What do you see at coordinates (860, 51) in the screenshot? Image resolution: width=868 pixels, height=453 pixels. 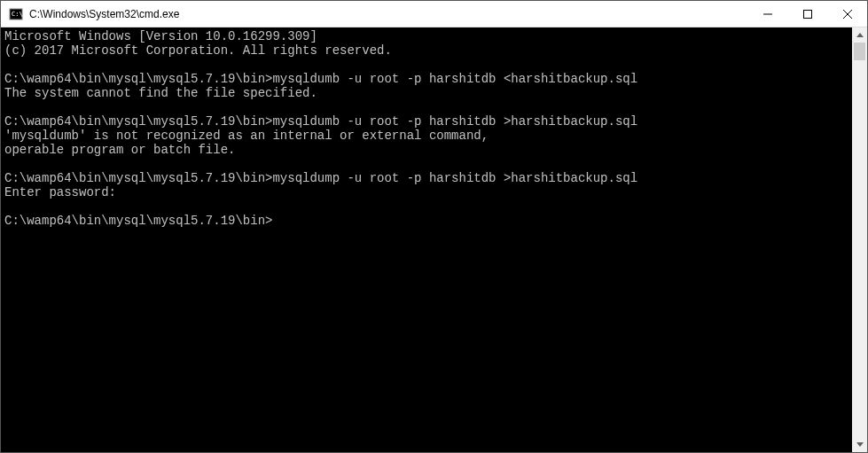 I see `scrollbar-thumb` at bounding box center [860, 51].